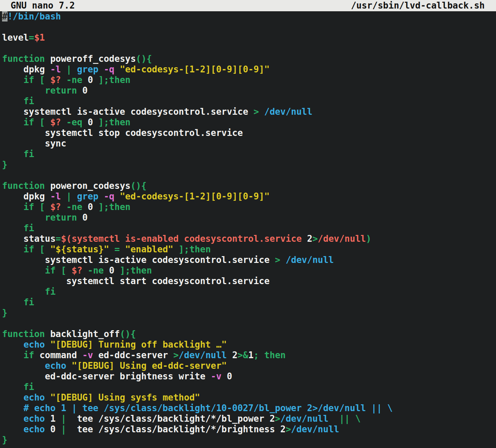  What do you see at coordinates (88, 196) in the screenshot?
I see `code-token: grep` at bounding box center [88, 196].